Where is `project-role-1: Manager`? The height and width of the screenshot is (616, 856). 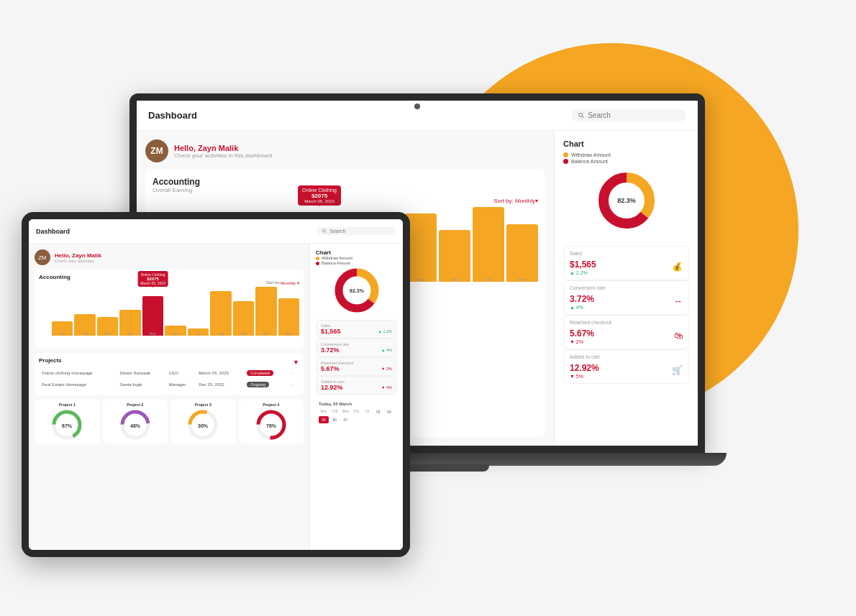 project-role-1: Manager is located at coordinates (181, 385).